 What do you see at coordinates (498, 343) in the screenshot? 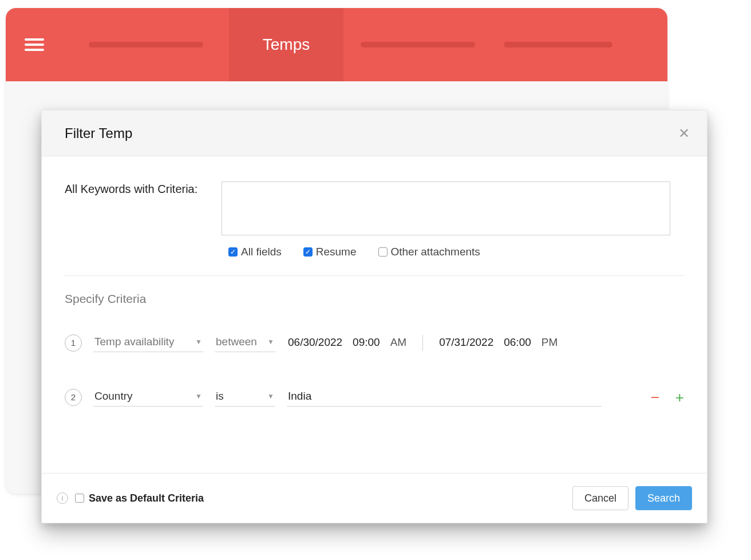
I see `value-group-to: 07/31/2022 06:00 PM` at bounding box center [498, 343].